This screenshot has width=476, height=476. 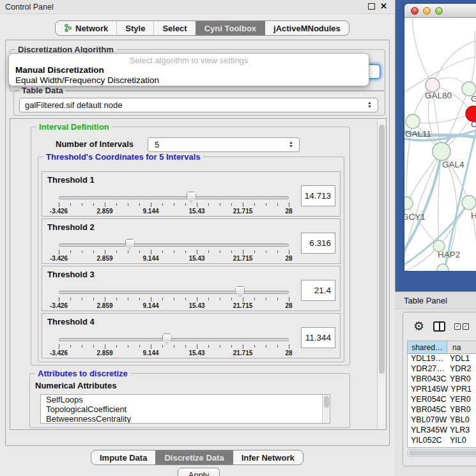 What do you see at coordinates (461, 359) in the screenshot?
I see `cell-name: YDL1` at bounding box center [461, 359].